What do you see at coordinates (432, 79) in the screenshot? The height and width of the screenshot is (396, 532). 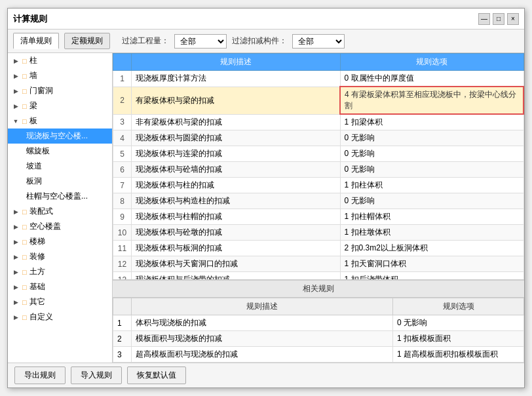 I see `row-opt: 0 取属性中的厚度值` at bounding box center [432, 79].